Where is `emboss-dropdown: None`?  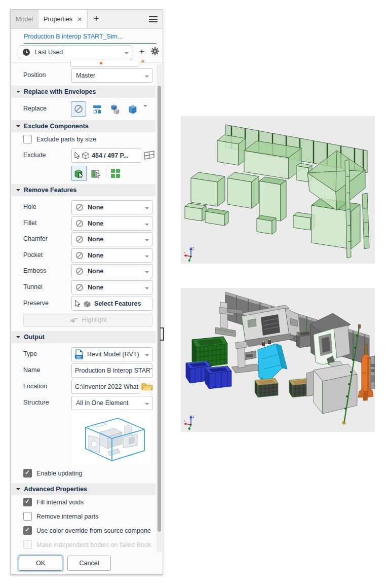
emboss-dropdown: None is located at coordinates (112, 271).